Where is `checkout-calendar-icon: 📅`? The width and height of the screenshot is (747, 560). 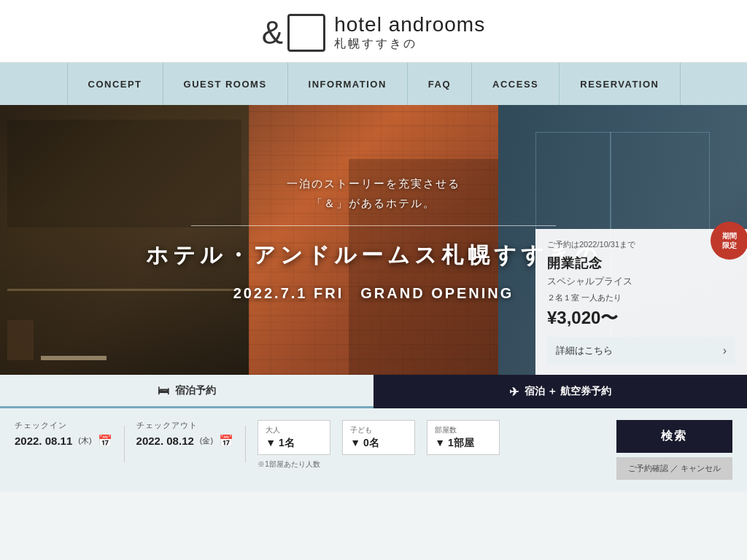 checkout-calendar-icon: 📅 is located at coordinates (226, 440).